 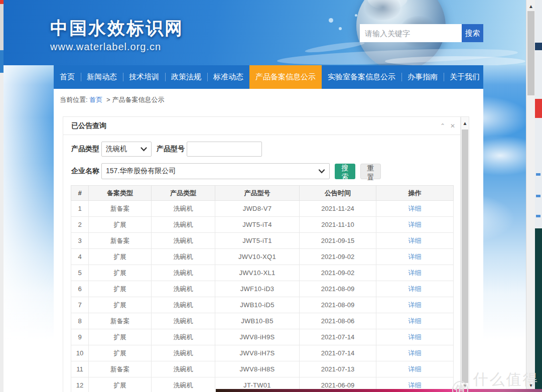 What do you see at coordinates (126, 149) in the screenshot?
I see `product-type-select: 洗碗机` at bounding box center [126, 149].